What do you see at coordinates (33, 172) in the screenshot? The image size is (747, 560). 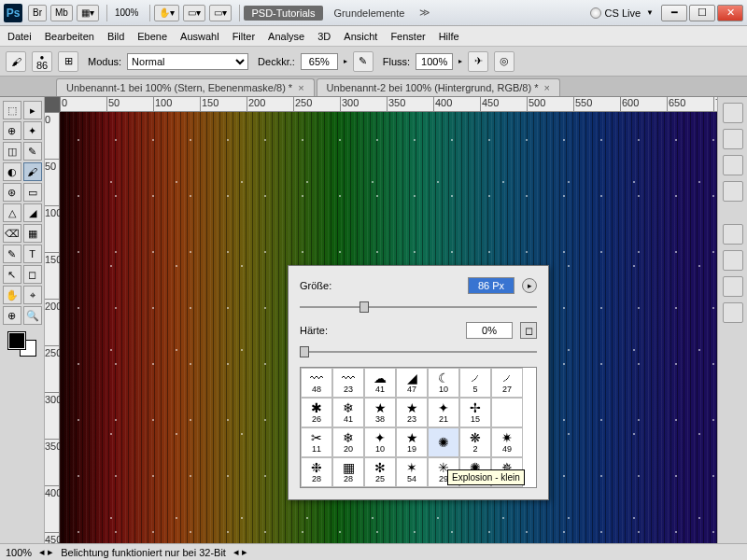 I see `tool-button: 🖌` at bounding box center [33, 172].